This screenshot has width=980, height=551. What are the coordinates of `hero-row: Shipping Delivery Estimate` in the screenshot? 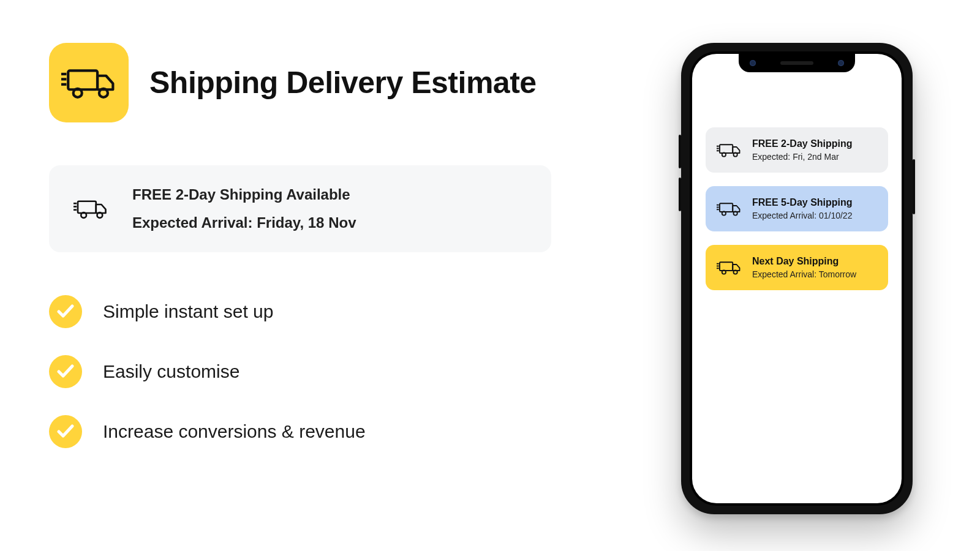 It's located at (300, 83).